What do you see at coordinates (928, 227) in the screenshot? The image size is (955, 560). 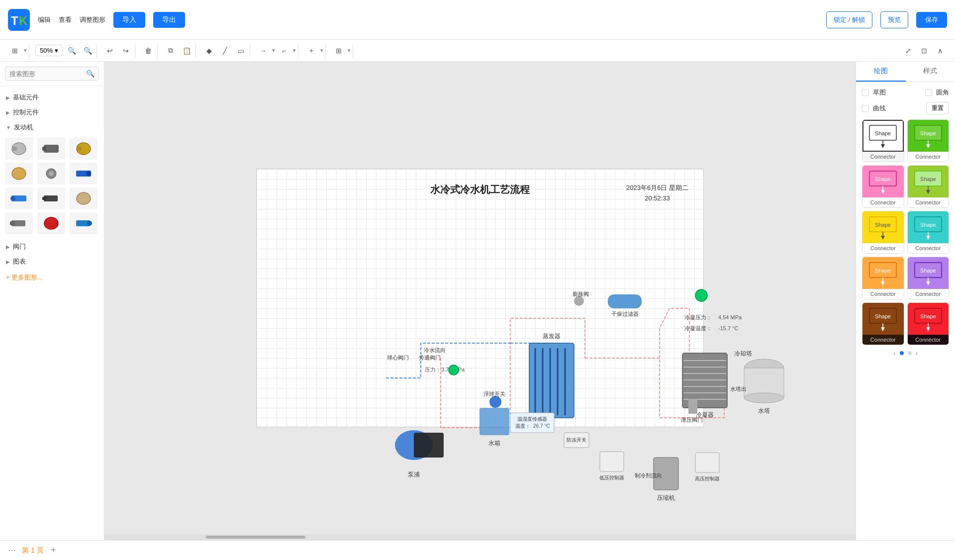 I see `shape-card-6-top: Shape` at bounding box center [928, 227].